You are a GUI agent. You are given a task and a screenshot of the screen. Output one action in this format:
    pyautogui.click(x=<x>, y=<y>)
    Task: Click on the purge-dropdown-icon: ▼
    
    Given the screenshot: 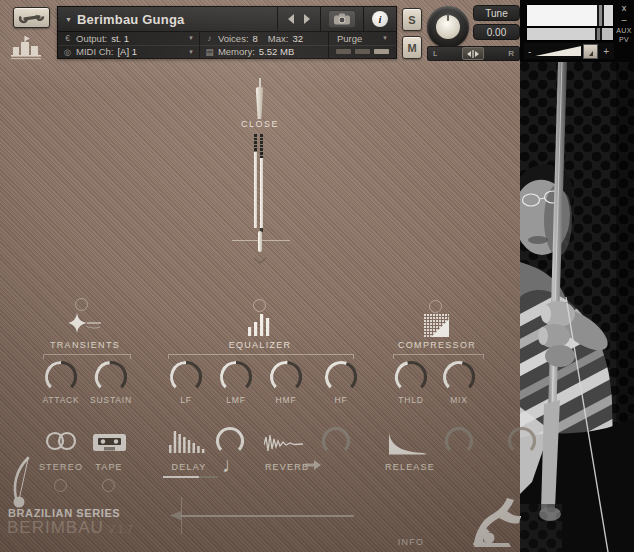 What is the action you would take?
    pyautogui.click(x=385, y=38)
    